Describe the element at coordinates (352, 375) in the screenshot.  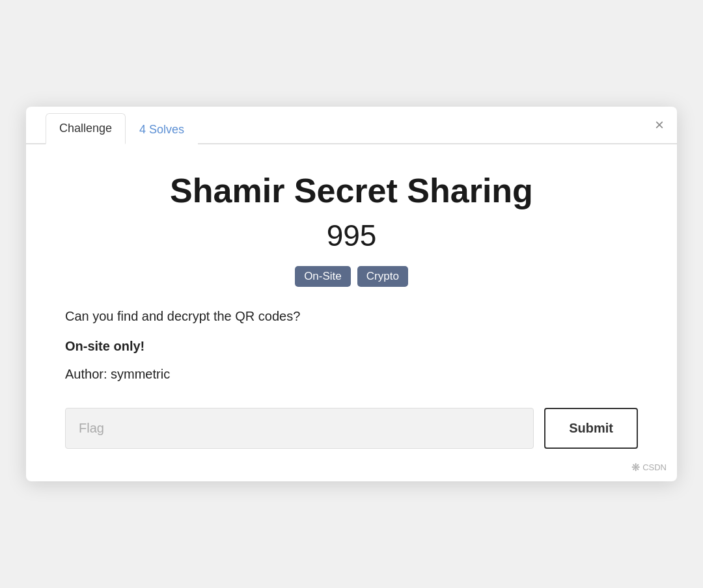
I see `challenge-author: Author: symmetric` at that location.